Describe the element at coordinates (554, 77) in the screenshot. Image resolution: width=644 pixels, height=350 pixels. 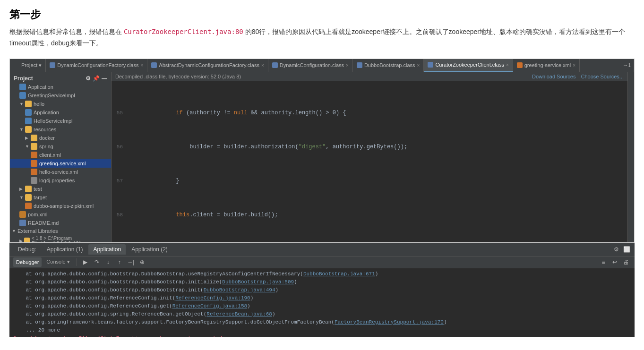
I see `download-sources-link: Download Sources` at that location.